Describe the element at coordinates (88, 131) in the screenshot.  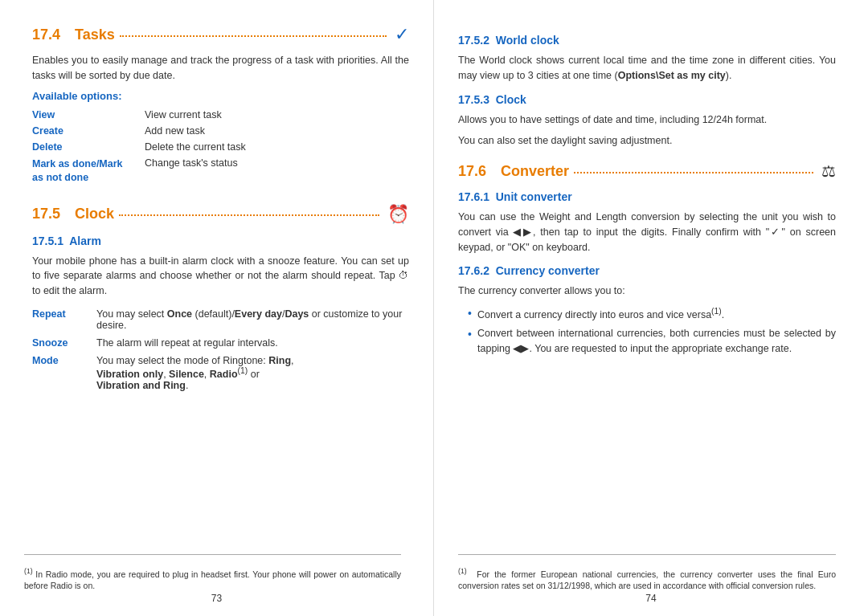
I see `option-term-create: Create` at that location.